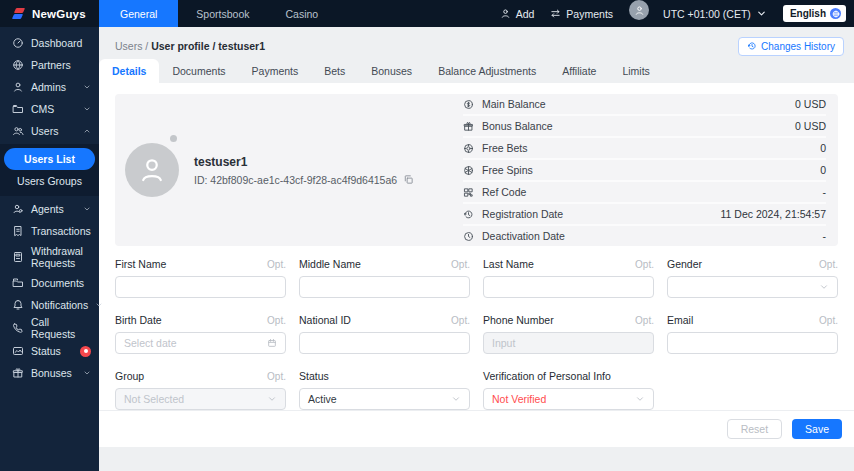  Describe the element at coordinates (18, 283) in the screenshot. I see `documents-icon` at that location.